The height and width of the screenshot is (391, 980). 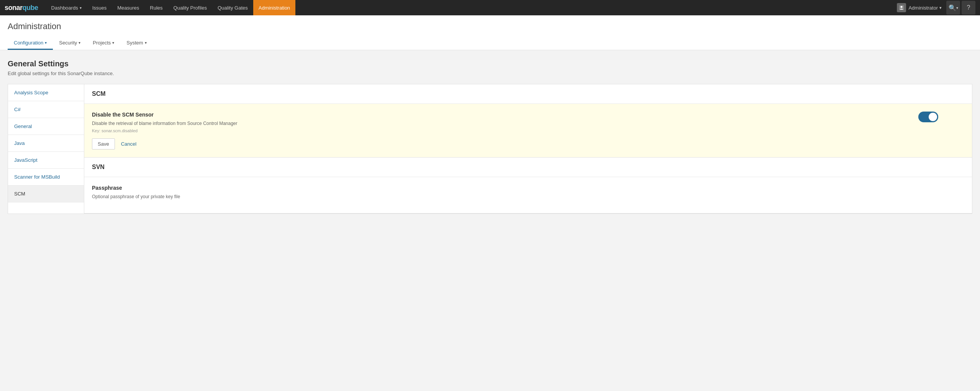 What do you see at coordinates (528, 188) in the screenshot?
I see `passphrase-label: Passphrase` at bounding box center [528, 188].